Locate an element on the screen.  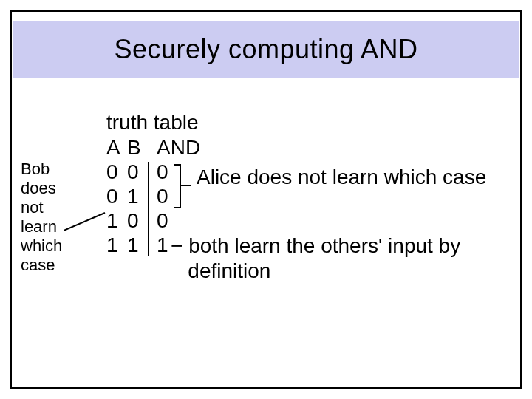
cell-r1-out: 0 is located at coordinates (163, 197).